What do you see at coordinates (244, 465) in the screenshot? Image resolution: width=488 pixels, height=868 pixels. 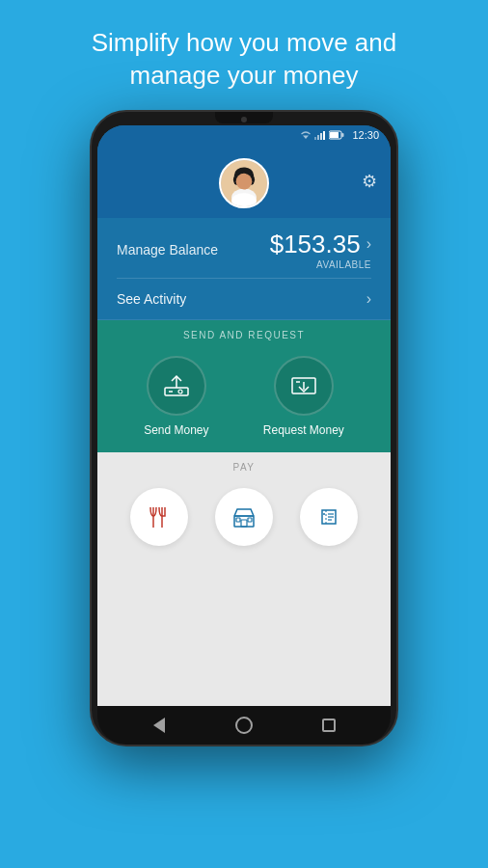 I see `pay-label: PAY` at bounding box center [244, 465].